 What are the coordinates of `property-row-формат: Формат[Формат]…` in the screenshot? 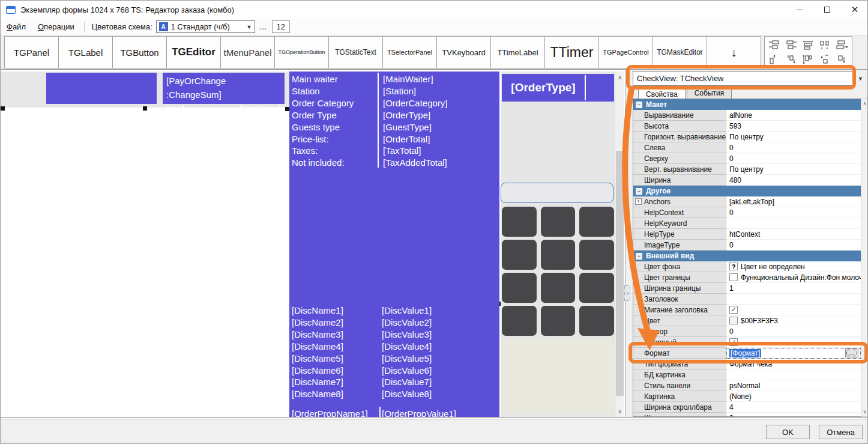 It's located at (747, 353).